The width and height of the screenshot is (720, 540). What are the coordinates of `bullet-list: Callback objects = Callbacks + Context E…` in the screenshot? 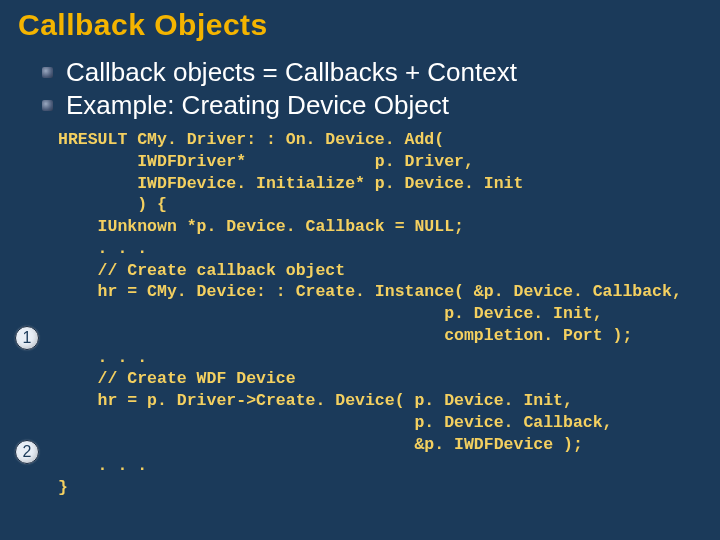 It's located at (372, 88).